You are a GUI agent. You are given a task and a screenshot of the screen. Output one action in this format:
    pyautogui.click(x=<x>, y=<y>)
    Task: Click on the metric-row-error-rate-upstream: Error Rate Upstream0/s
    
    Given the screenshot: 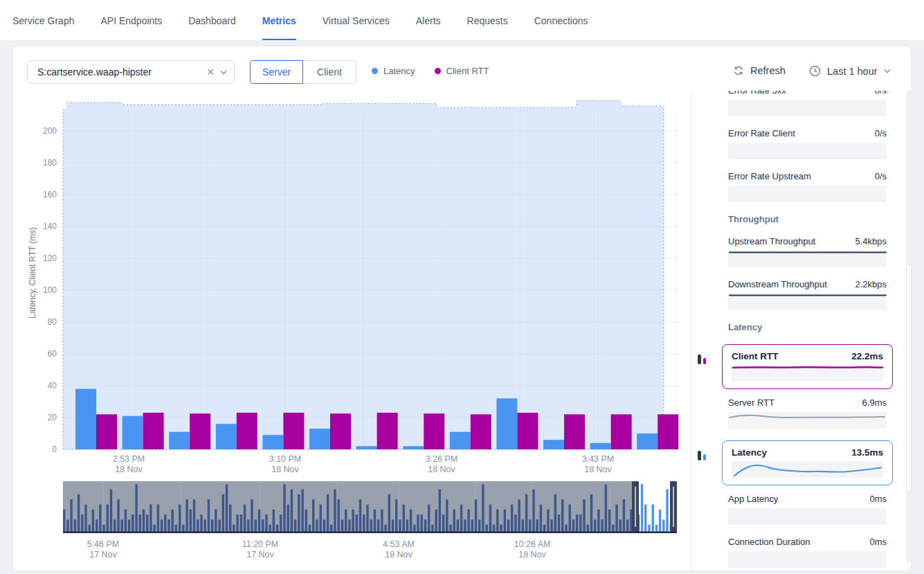 What is the action you would take?
    pyautogui.click(x=807, y=187)
    